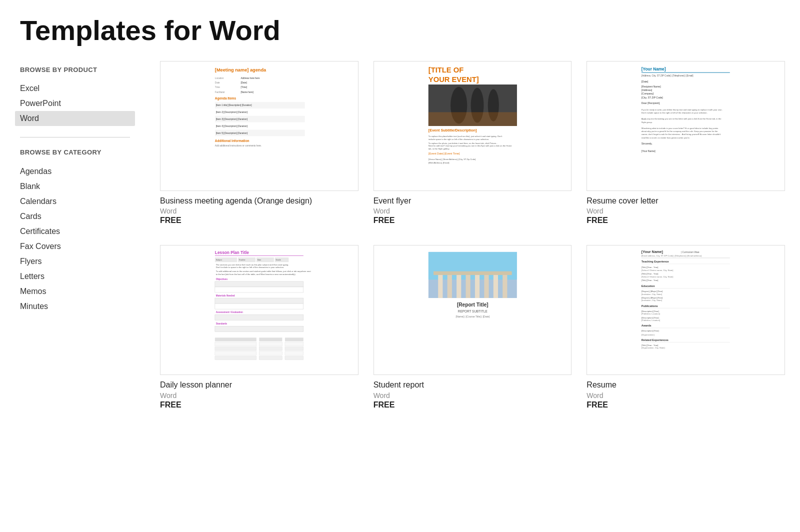 Image resolution: width=800 pixels, height=532 pixels. I want to click on svg-text: Awards, so click(646, 326).